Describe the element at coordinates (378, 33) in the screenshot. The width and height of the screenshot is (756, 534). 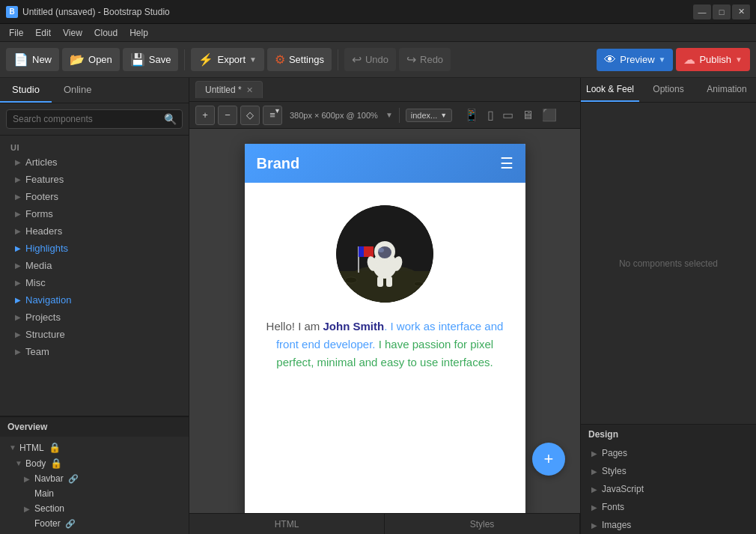
I see `menubar: File Edit View Cloud Help` at that location.